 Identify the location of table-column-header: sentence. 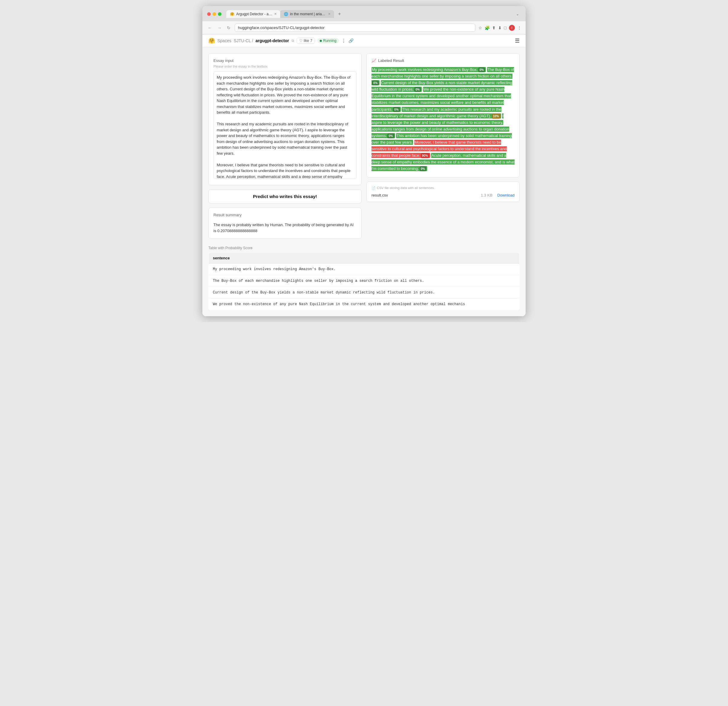
(364, 258).